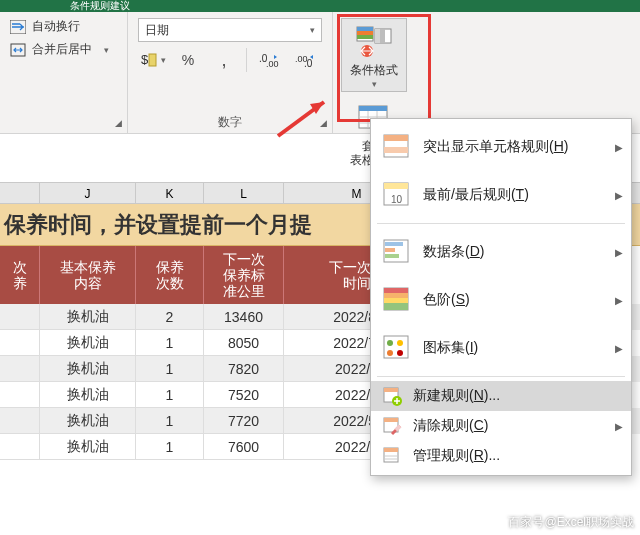 This screenshot has width=640, height=535. What do you see at coordinates (323, 124) in the screenshot?
I see `number-dialog-launcher: ◢` at bounding box center [323, 124].